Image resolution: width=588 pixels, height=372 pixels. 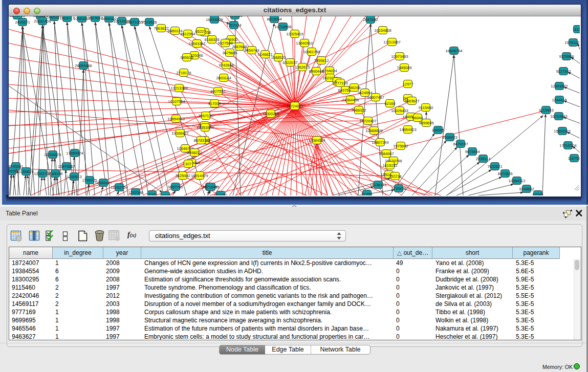 I want to click on svg-text: 19218596, so click(x=282, y=27).